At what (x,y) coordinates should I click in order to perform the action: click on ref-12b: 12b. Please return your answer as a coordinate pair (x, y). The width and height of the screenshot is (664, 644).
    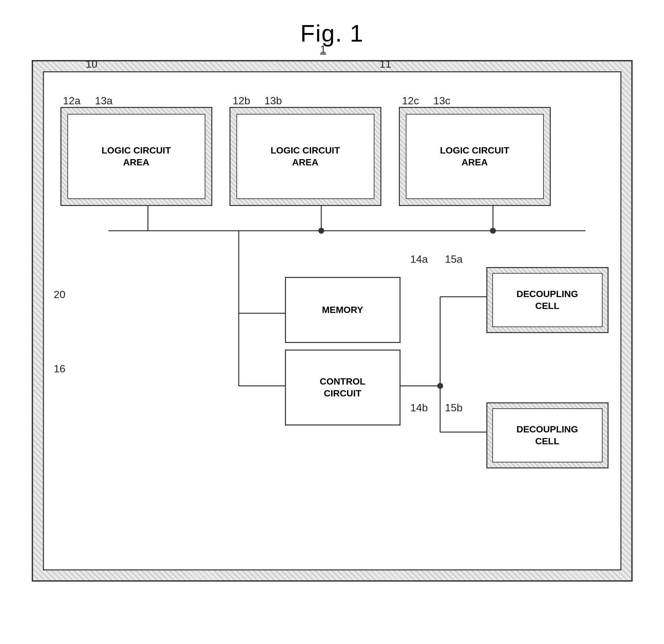
    Looking at the image, I should click on (242, 101).